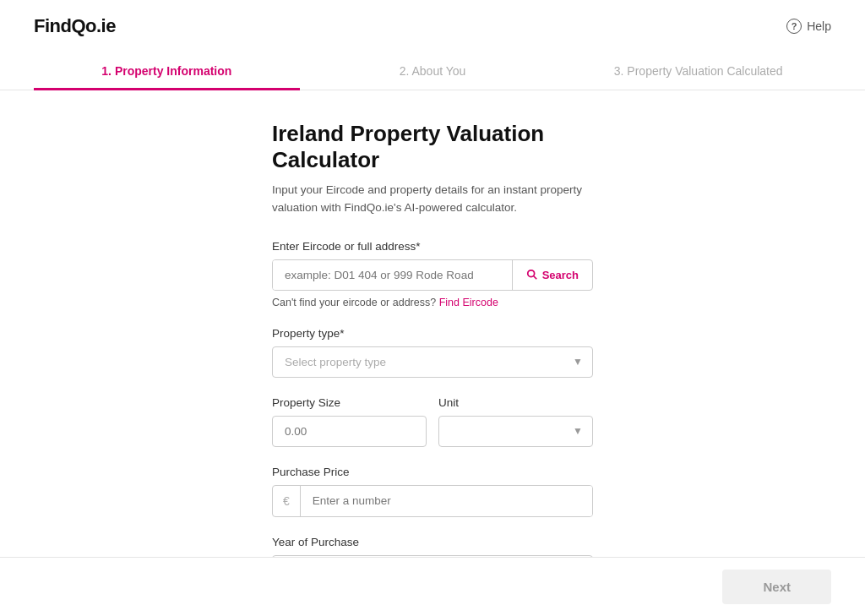  I want to click on search-button: Search, so click(552, 275).